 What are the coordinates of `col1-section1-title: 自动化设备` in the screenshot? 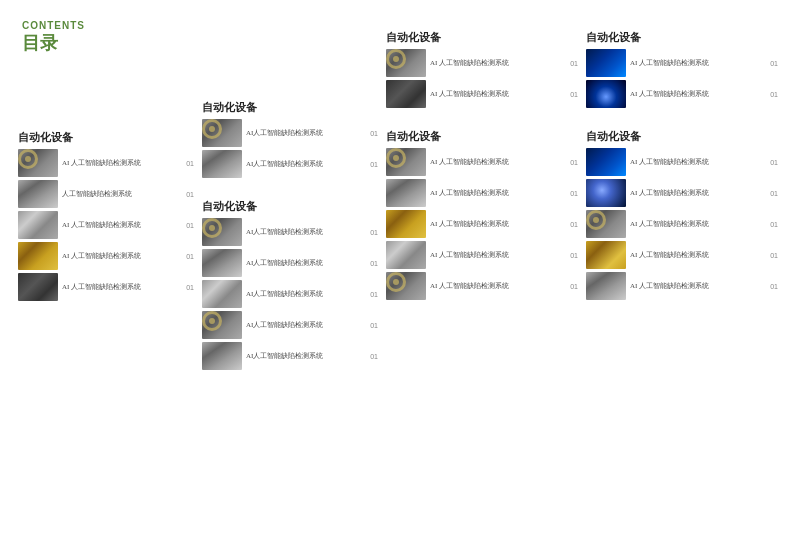 It's located at (106, 138).